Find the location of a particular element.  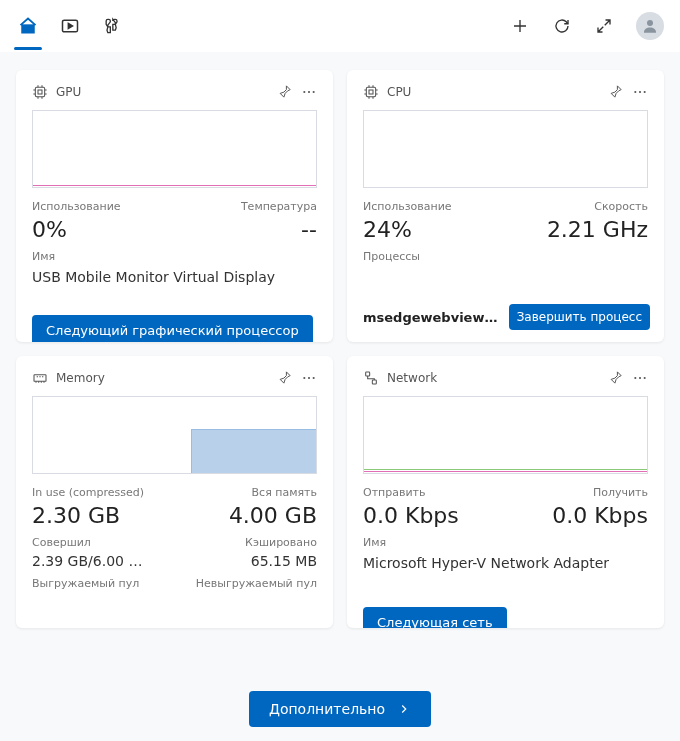

cpu-end-task-button: Завершить процесс is located at coordinates (580, 317).